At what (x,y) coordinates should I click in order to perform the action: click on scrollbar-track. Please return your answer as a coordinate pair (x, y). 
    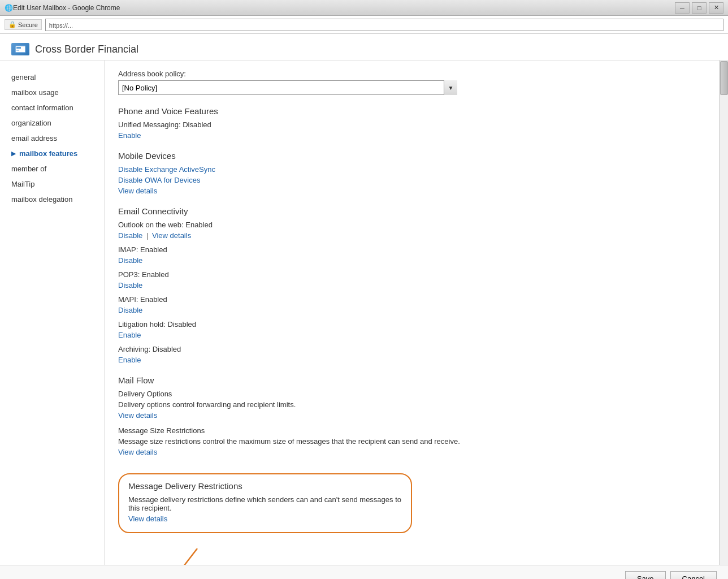
    Looking at the image, I should click on (723, 313).